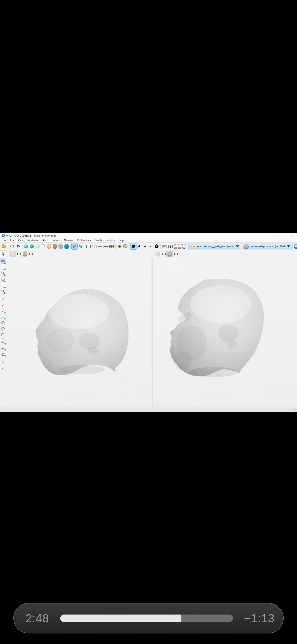  Describe the element at coordinates (98, 240) in the screenshot. I see `menu-scripts: Scripts` at that location.